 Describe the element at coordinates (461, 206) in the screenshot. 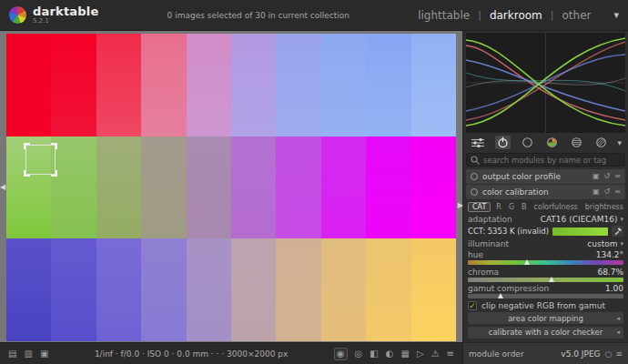

I see `right-panel-toggle-icon: ▶` at that location.